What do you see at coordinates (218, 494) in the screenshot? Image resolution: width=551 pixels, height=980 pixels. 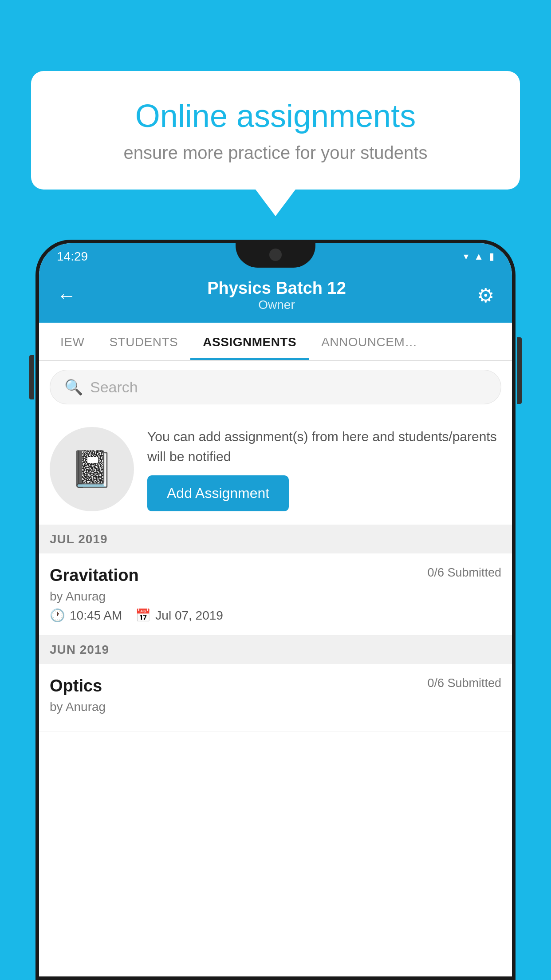 I see `add-assignment-button: Add Assignment` at bounding box center [218, 494].